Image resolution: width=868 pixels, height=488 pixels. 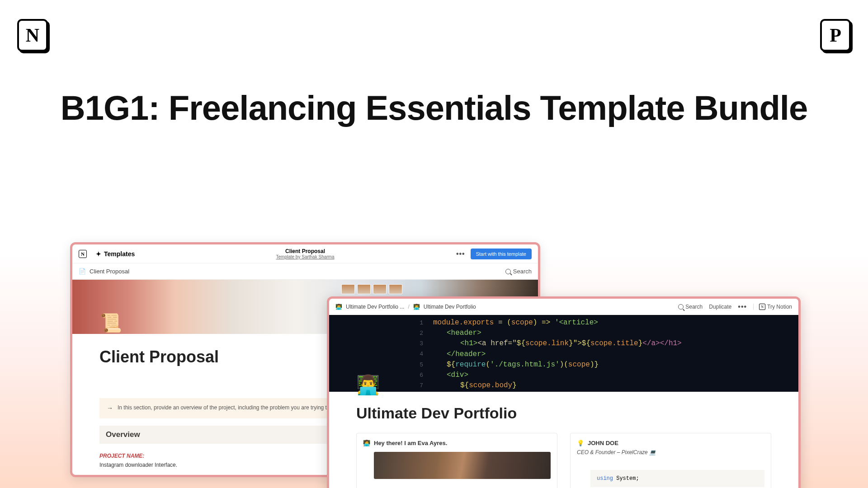 I want to click on person-icon: 👩‍💻, so click(x=367, y=443).